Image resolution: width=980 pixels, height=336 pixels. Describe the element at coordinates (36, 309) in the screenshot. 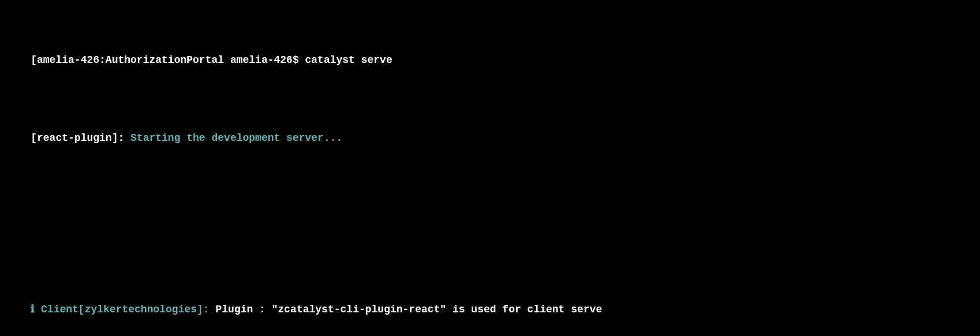

I see `info-icon: ℹ` at that location.